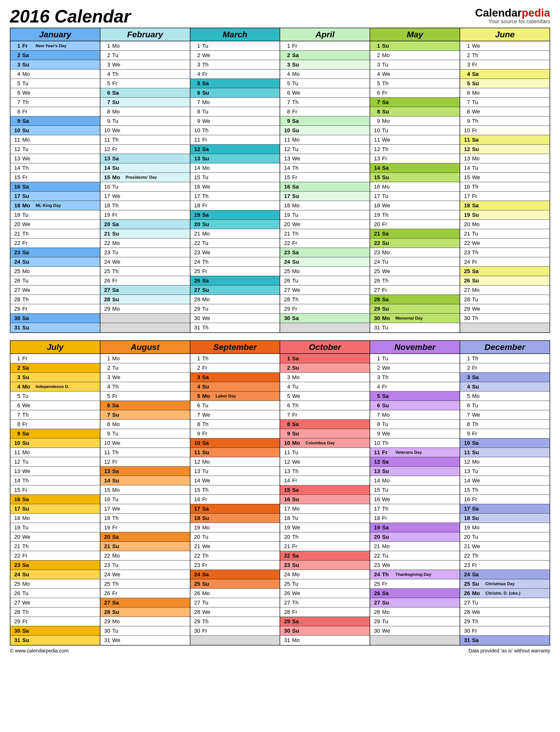 This screenshot has width=560, height=732. Describe the element at coordinates (16, 434) in the screenshot. I see `day-number: 9` at that location.